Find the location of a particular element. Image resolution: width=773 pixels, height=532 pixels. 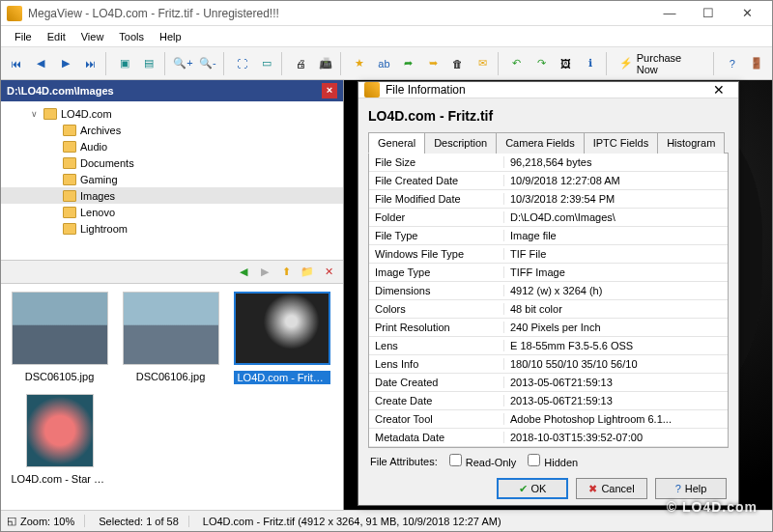

thumbnail: DSC06106.jpg is located at coordinates (170, 338).